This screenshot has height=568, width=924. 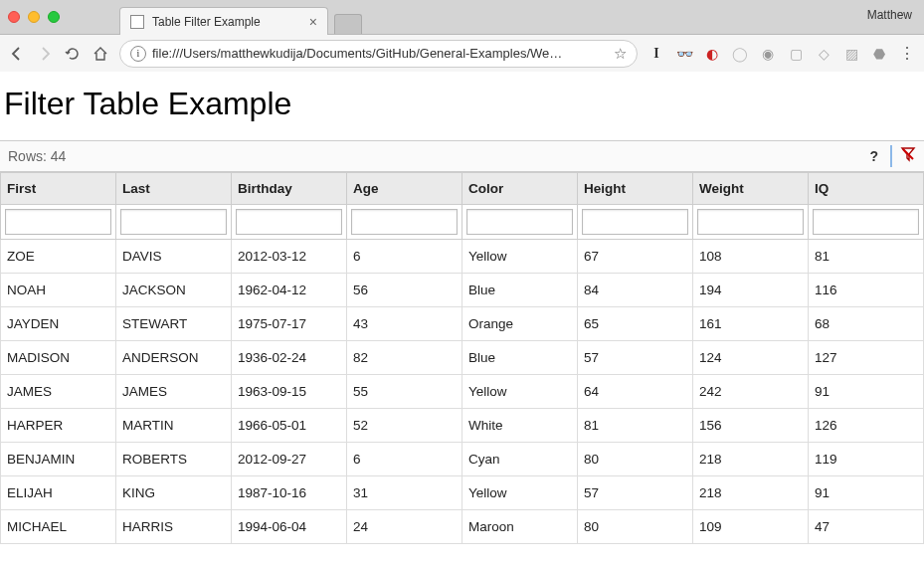 I want to click on cell-age: 43, so click(x=405, y=324).